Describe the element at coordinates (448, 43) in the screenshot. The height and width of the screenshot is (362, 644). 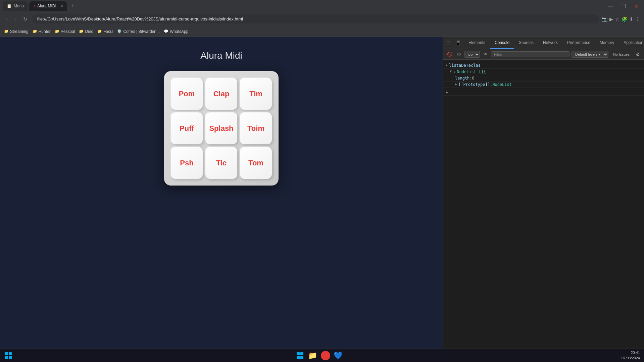
I see `devtools-inspect-icon: ⬚` at that location.